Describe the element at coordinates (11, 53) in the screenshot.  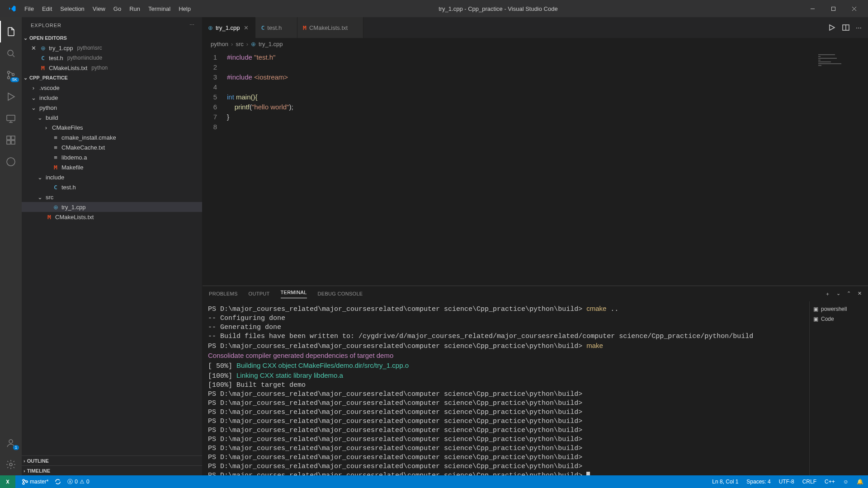
I see `search-icon` at that location.